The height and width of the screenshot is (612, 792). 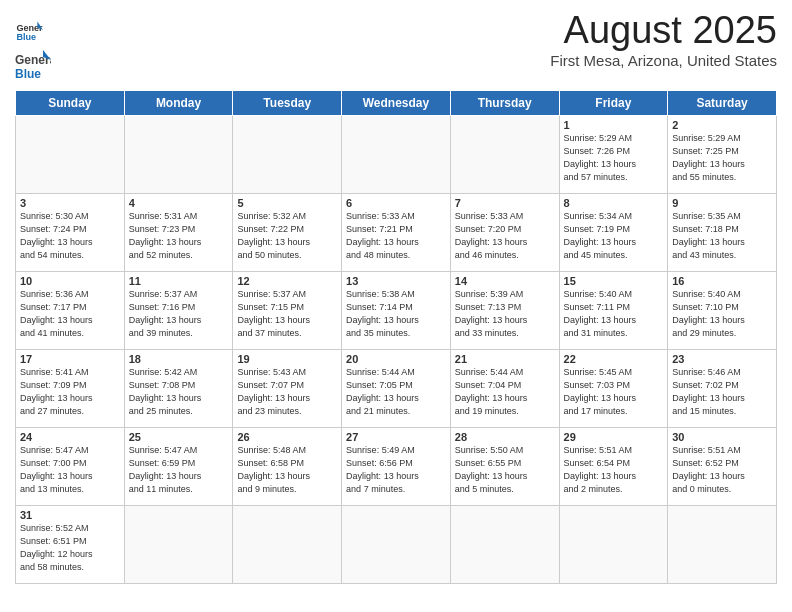 I want to click on day-number: 13, so click(x=396, y=281).